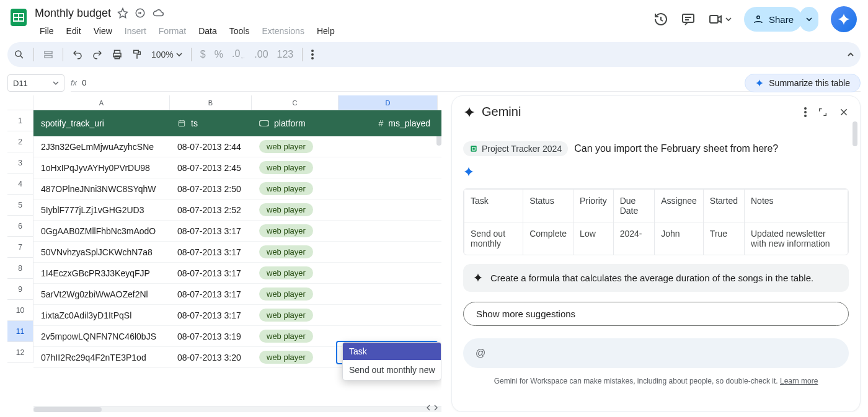 Image resolution: width=868 pixels, height=417 pixels. Describe the element at coordinates (809, 19) in the screenshot. I see `share-dropdown` at that location.